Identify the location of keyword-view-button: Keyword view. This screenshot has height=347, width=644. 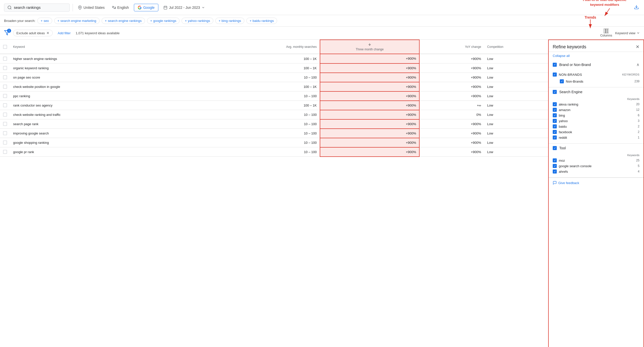
(628, 33).